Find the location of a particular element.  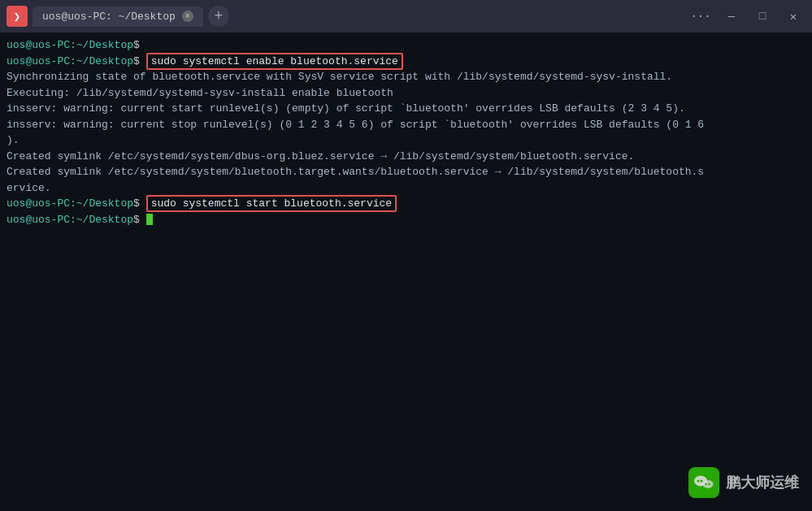

terminal-line-11: uos@uos-PC:~/Desktop$ sudo systemctl sta… is located at coordinates (406, 204).